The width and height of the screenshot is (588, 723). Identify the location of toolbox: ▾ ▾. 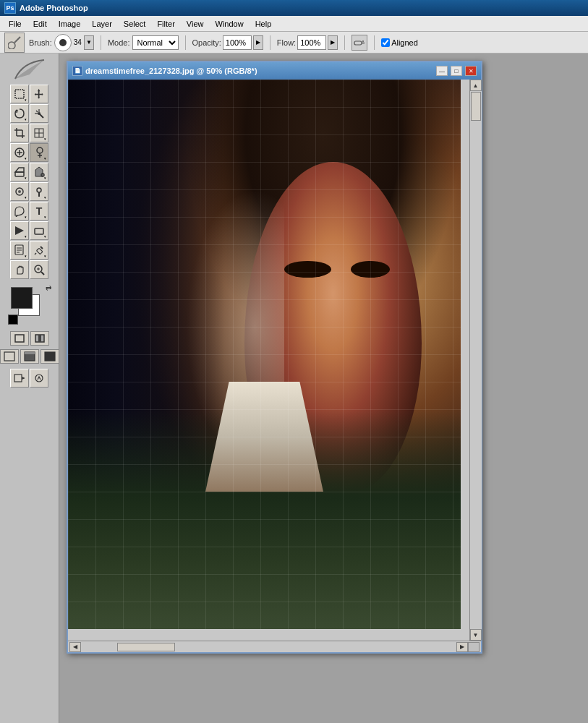
(30, 388).